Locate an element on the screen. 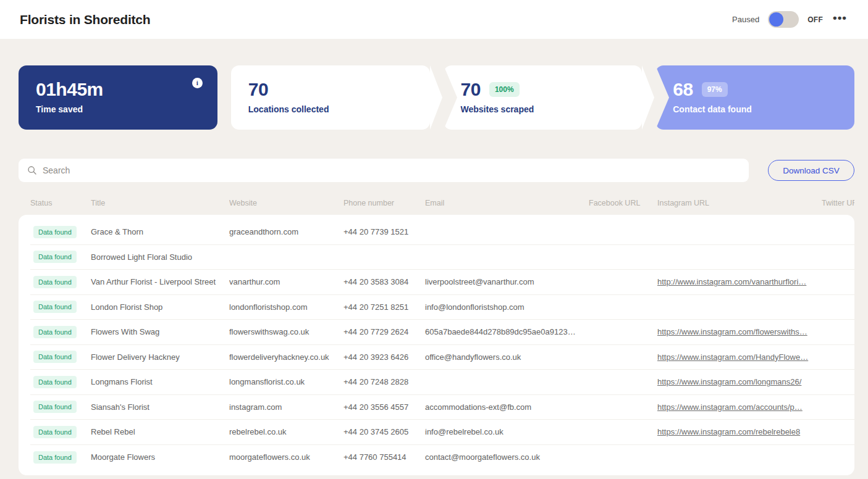 The width and height of the screenshot is (868, 479). cell-website: londonfloristshop.com is located at coordinates (287, 307).